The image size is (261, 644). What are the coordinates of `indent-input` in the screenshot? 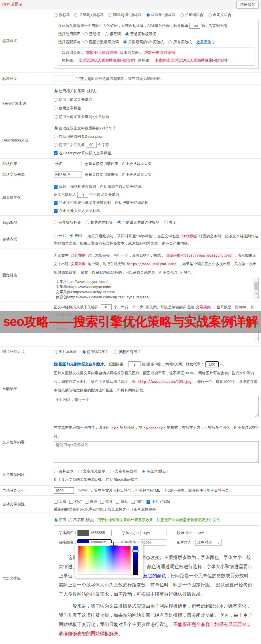 It's located at (209, 533).